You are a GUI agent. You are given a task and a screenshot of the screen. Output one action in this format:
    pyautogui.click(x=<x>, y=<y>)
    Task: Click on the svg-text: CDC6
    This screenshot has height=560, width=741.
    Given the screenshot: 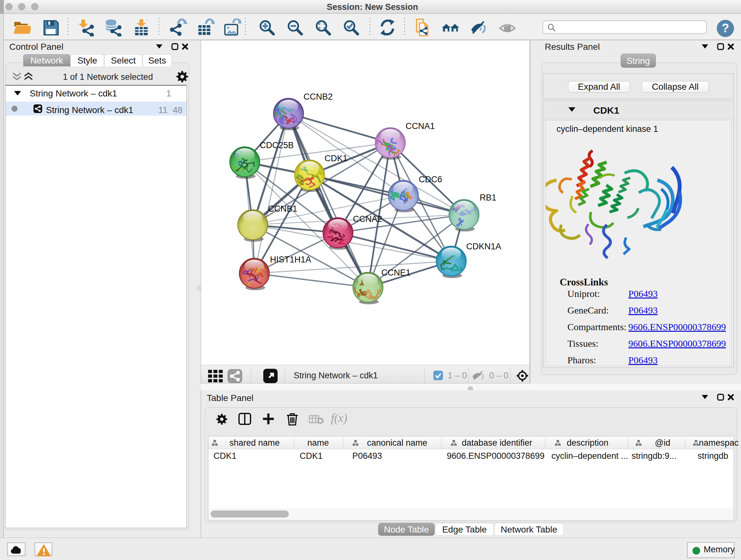 What is the action you would take?
    pyautogui.click(x=430, y=180)
    